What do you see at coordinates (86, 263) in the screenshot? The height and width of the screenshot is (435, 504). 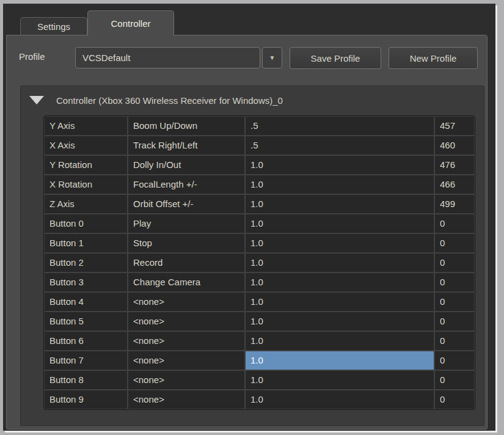 I see `cell-input: Button 2` at bounding box center [86, 263].